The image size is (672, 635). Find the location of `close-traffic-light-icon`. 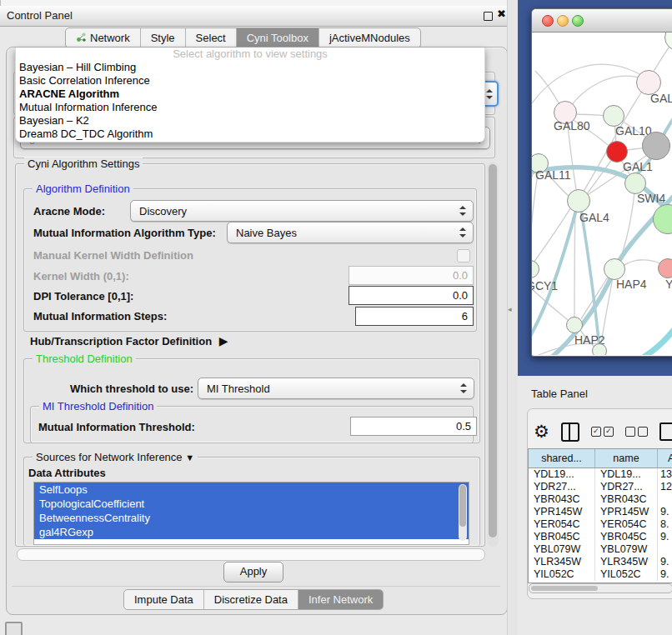

close-traffic-light-icon is located at coordinates (548, 21).